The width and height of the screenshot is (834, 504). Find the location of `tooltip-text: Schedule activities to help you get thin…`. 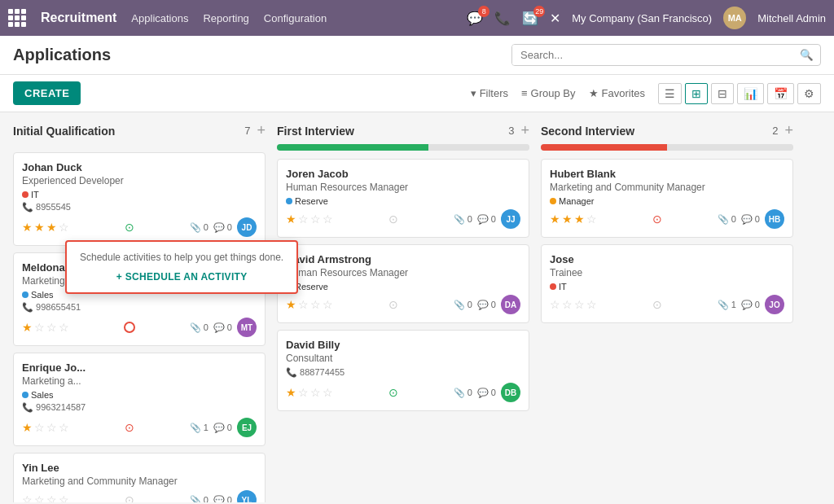

tooltip-text: Schedule activities to help you get thin… is located at coordinates (182, 257).